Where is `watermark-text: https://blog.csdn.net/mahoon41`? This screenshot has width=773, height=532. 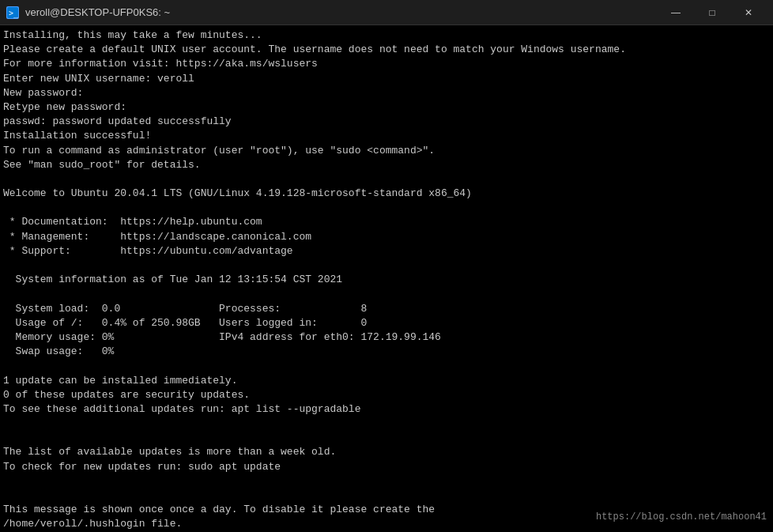 watermark-text: https://blog.csdn.net/mahoon41 is located at coordinates (681, 517).